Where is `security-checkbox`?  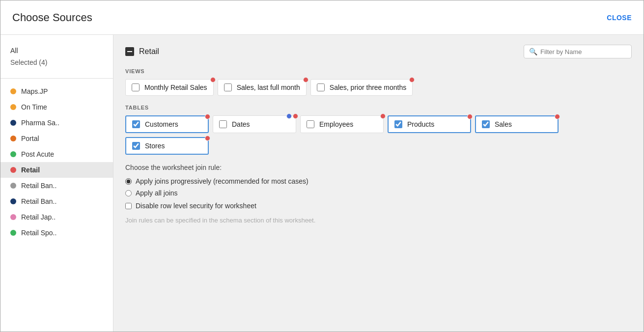 security-checkbox is located at coordinates (129, 206).